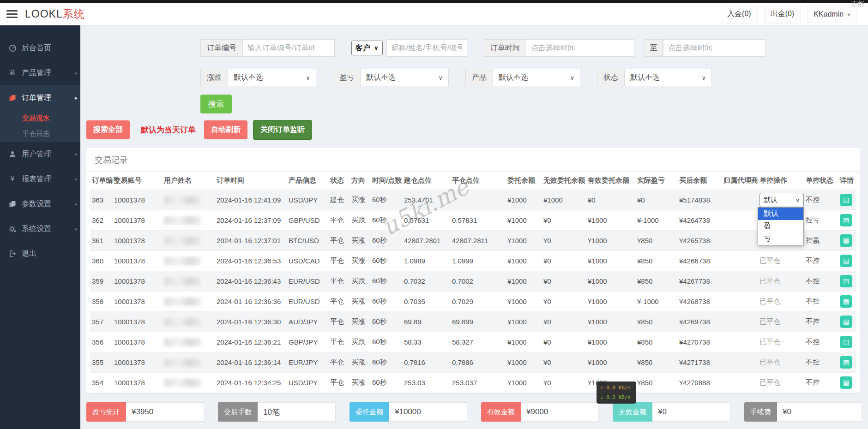 The height and width of the screenshot is (429, 868). What do you see at coordinates (473, 220) in the screenshot?
I see `table-row: 362 10001378 2024-01-16 12:37:09 GBP/USD…` at bounding box center [473, 220].